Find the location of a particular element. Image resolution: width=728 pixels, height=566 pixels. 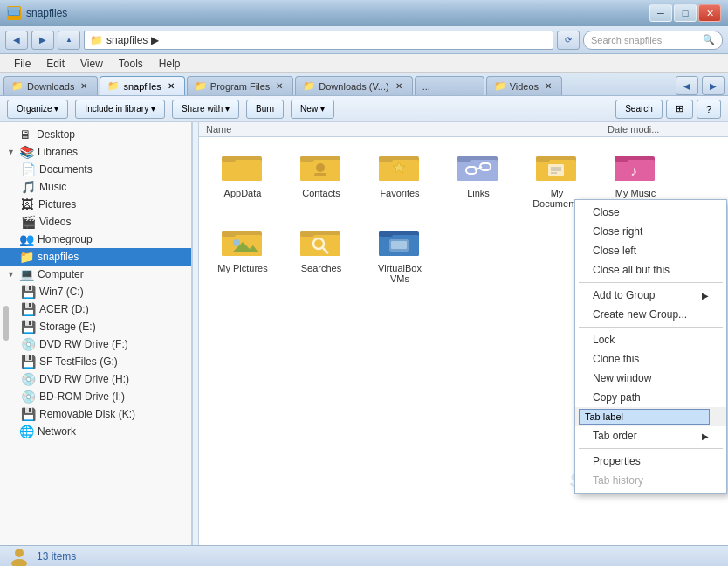

tab-more: ... is located at coordinates (450, 86).